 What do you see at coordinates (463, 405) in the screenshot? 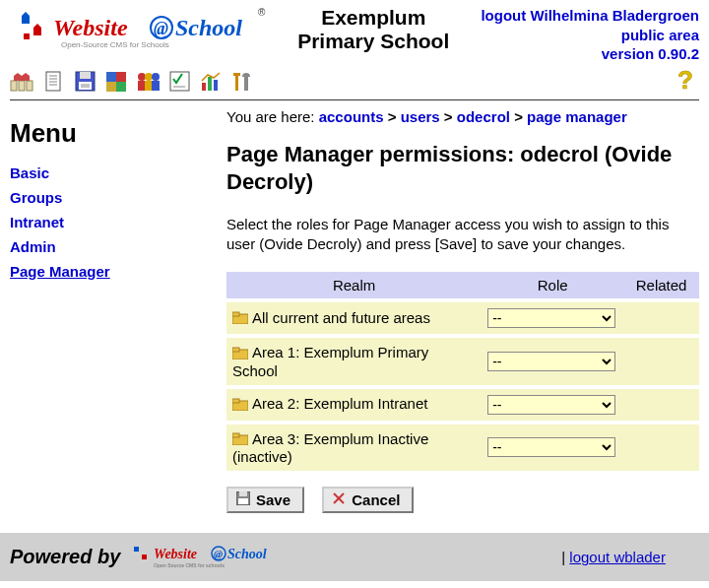
I see `table-row: Area 2: Exemplum Intranet --` at bounding box center [463, 405].